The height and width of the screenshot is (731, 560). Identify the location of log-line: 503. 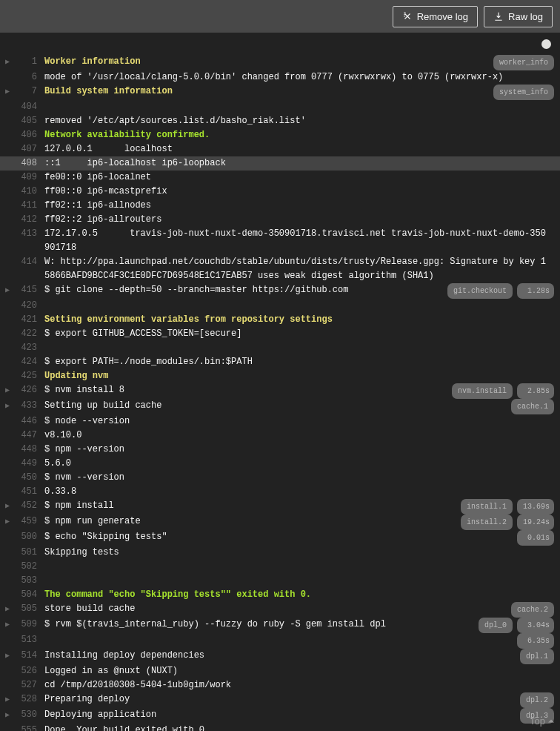
(280, 581).